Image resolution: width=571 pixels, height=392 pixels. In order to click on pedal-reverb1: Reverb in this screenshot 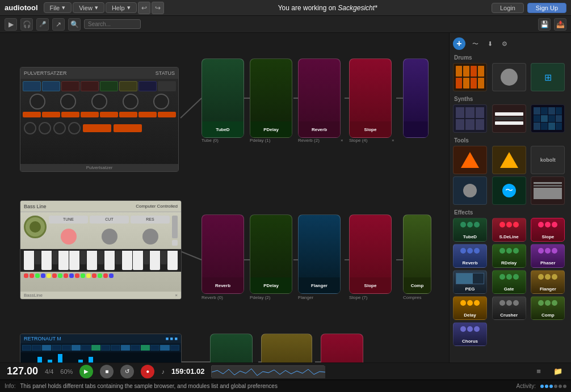, I will do `click(319, 98)`.